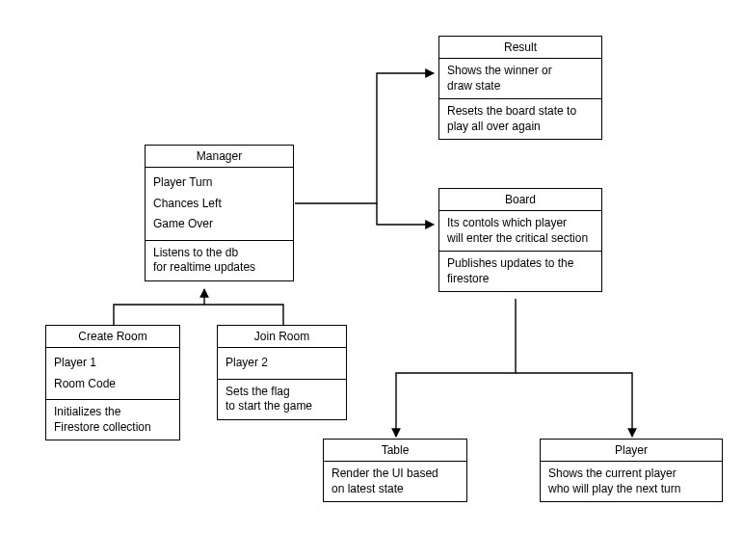 The width and height of the screenshot is (743, 560). Describe the element at coordinates (520, 88) in the screenshot. I see `node-result: Result Shows the winner or draw state Re…` at that location.